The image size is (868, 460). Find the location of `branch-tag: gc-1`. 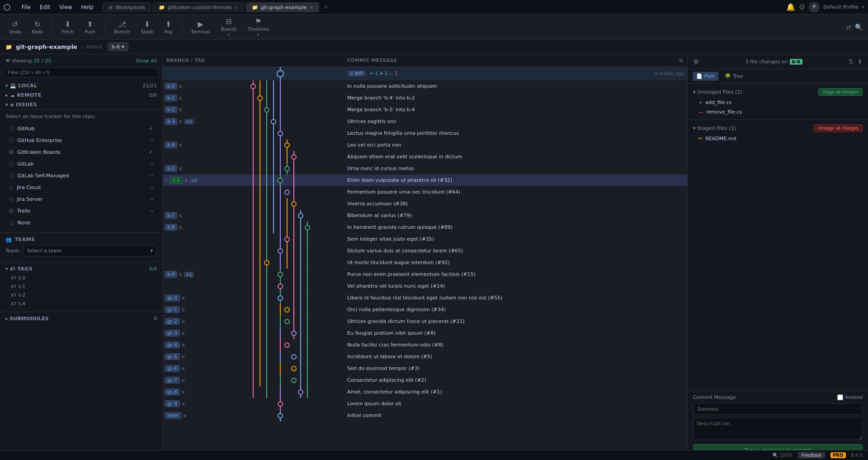

branch-tag: gc-1 is located at coordinates (172, 309).